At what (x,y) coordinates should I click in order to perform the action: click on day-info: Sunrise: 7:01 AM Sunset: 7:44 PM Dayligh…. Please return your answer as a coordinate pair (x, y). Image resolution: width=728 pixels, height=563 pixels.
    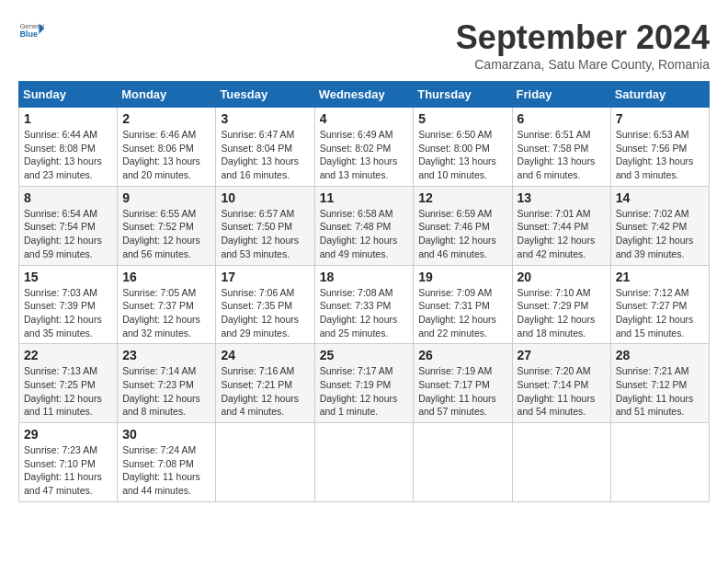
    Looking at the image, I should click on (562, 234).